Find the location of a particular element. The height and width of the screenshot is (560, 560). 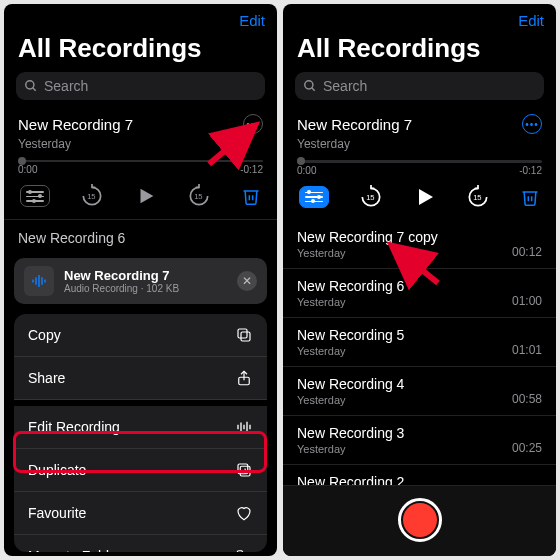

record-button is located at coordinates (420, 520).